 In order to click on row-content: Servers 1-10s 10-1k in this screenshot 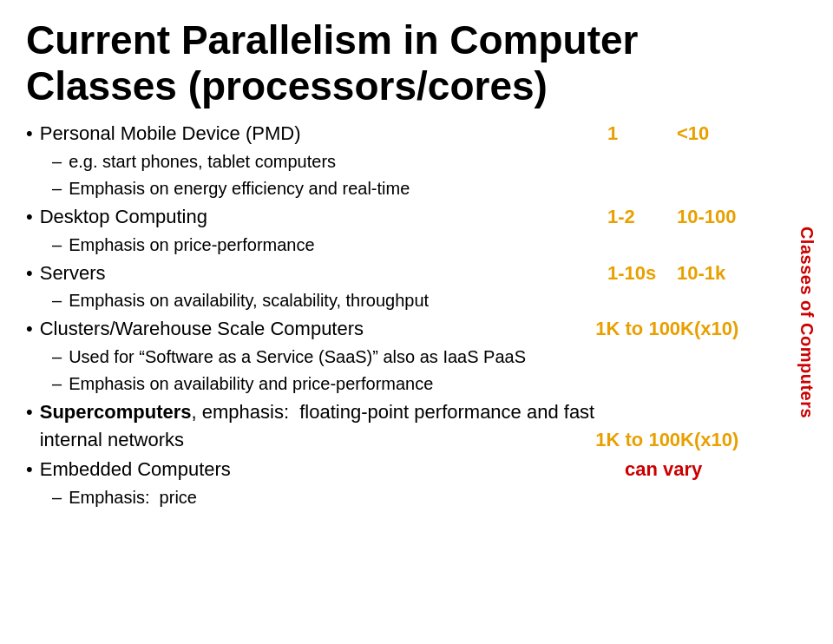, I will do `click(397, 273)`.